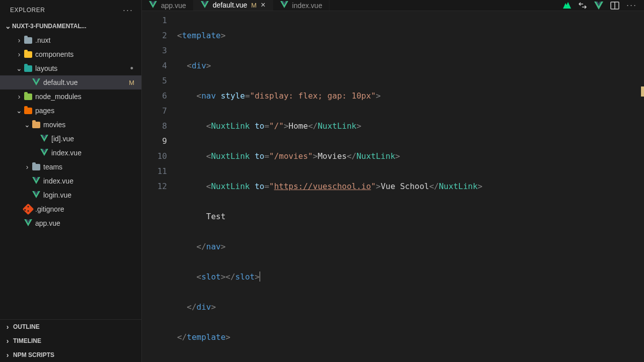 Image resolution: width=644 pixels, height=362 pixels. Describe the element at coordinates (60, 82) in the screenshot. I see `tree-item-label: default.vue` at that location.